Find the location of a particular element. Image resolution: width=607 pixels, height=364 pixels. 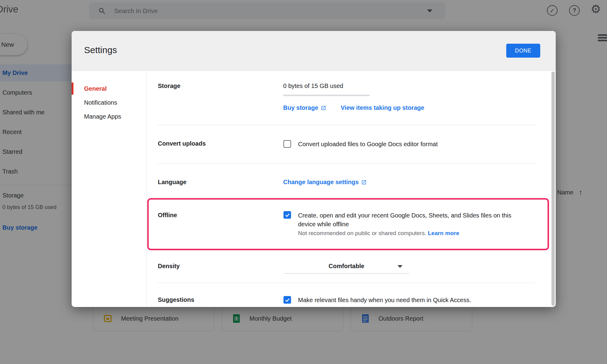

offline-row-label: Offline is located at coordinates (168, 215).